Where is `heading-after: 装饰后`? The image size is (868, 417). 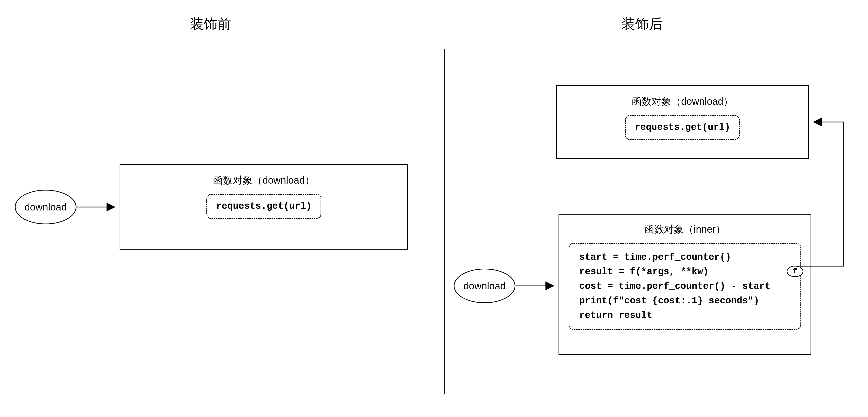
heading-after: 装饰后 is located at coordinates (642, 24).